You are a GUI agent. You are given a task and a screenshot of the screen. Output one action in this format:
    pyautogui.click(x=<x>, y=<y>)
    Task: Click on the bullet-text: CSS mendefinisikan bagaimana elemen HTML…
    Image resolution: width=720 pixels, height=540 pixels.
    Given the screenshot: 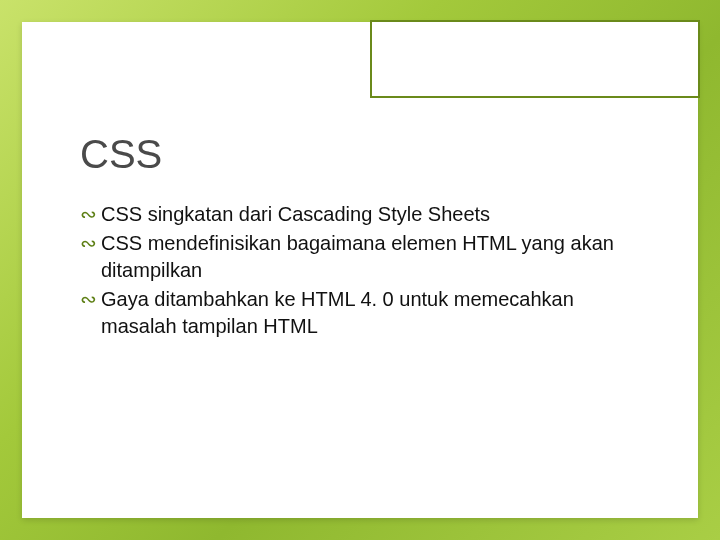 What is the action you would take?
    pyautogui.click(x=374, y=257)
    